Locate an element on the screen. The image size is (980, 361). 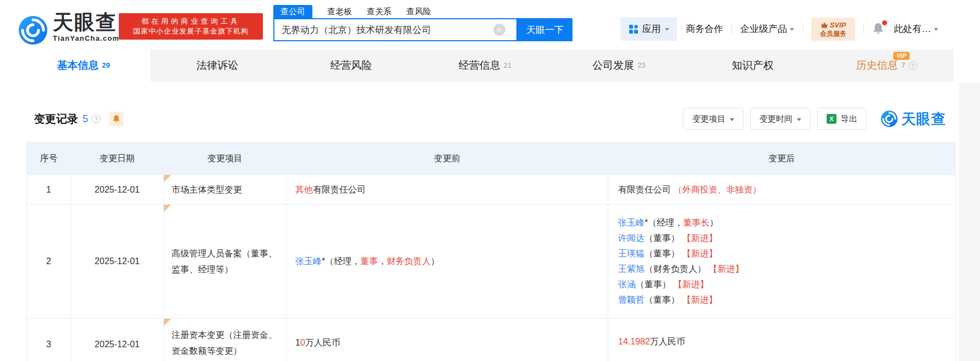
column-header: 变更前 is located at coordinates (448, 158).